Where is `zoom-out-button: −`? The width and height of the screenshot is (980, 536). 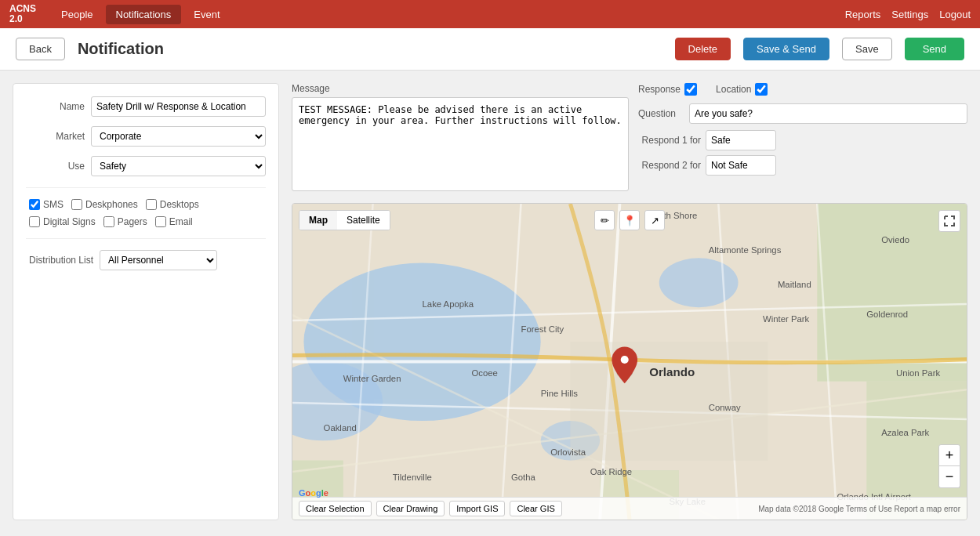 zoom-out-button: − is located at coordinates (949, 477).